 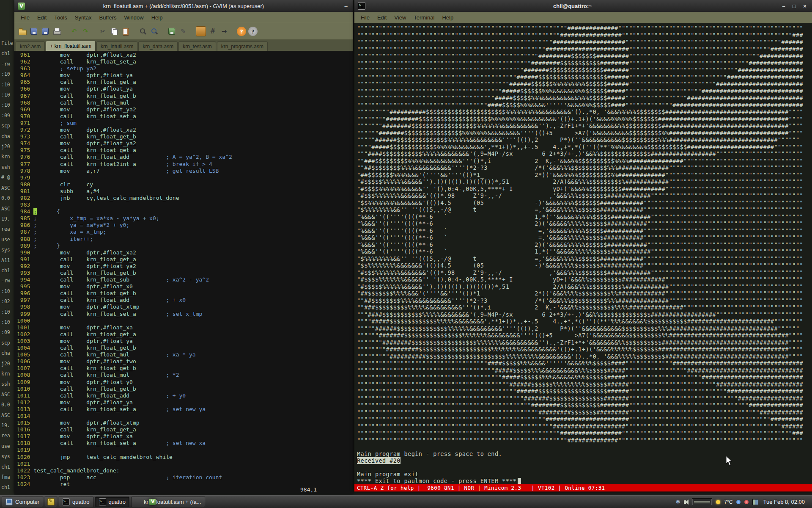 I want to click on gvim-menu-edit: Edit, so click(x=42, y=17).